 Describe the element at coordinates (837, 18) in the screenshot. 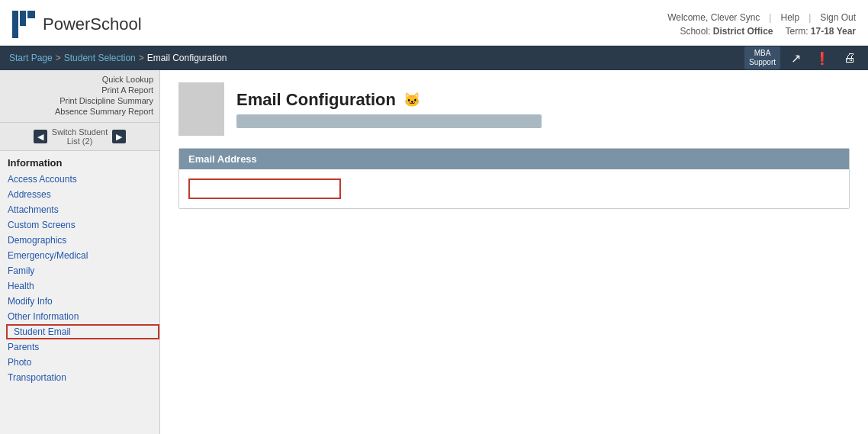

I see `signout-link: Sign Out` at that location.